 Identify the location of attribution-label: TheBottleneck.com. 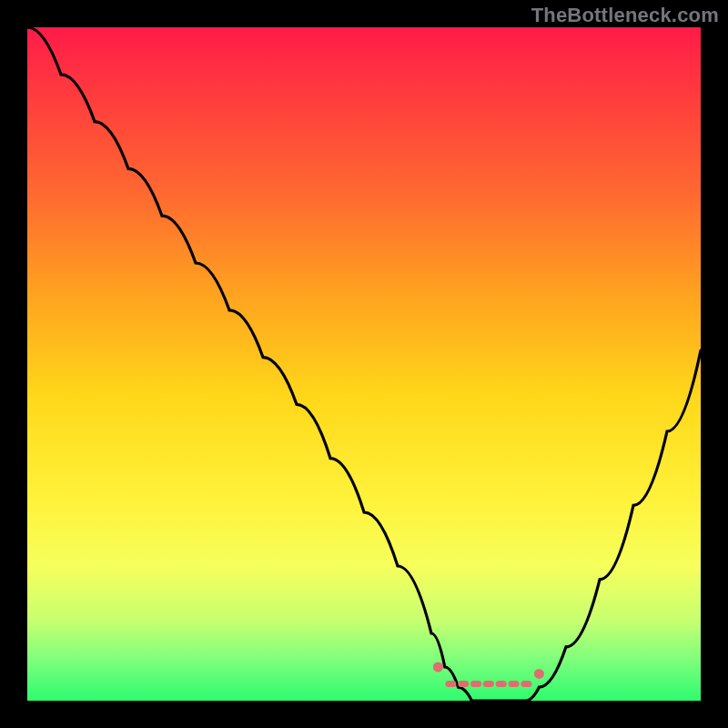
(625, 15).